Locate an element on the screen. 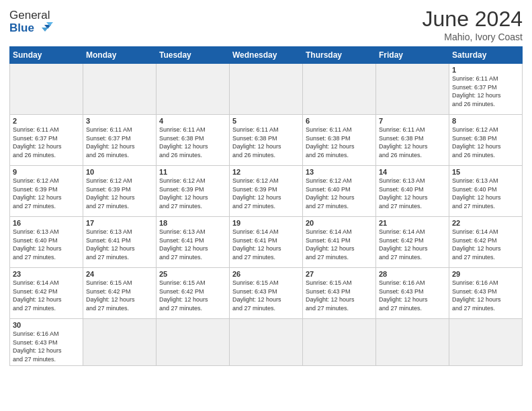 This screenshot has width=532, height=411. day-8: 8 Sunrise: 6:12 AMSunset: 6:38 PMDayligh… is located at coordinates (486, 140).